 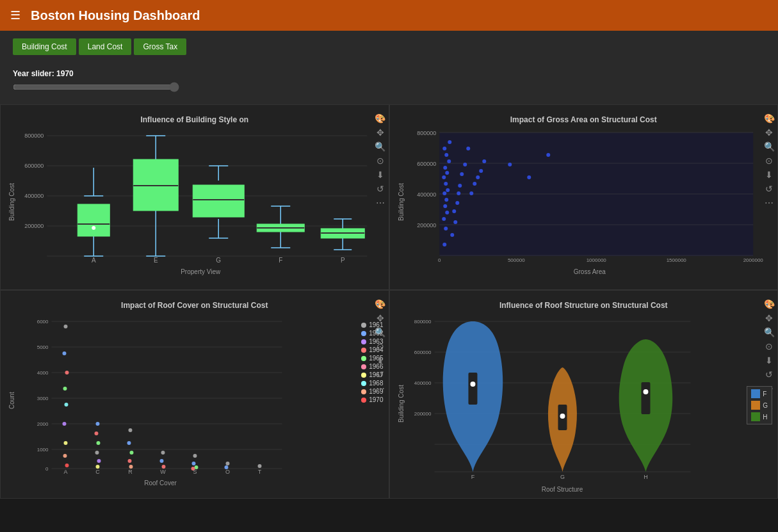 I want to click on more-icon-bl: ⋯, so click(x=380, y=389).